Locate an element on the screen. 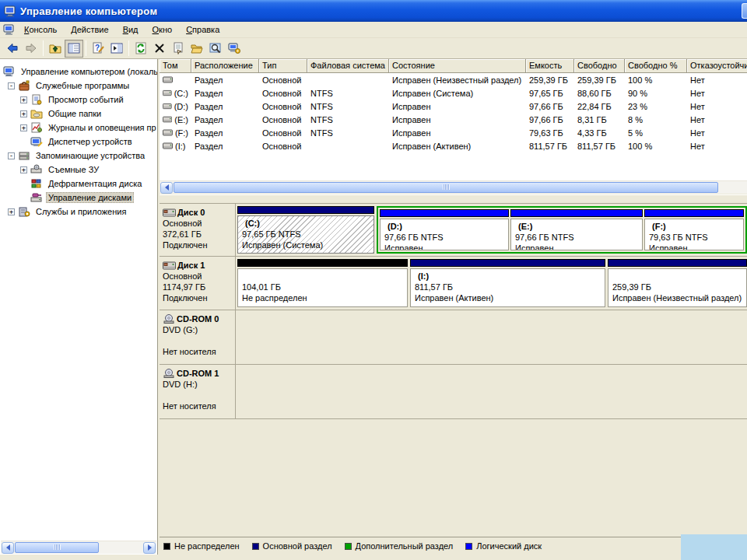 This screenshot has width=747, height=560. background-window-corner is located at coordinates (714, 548).